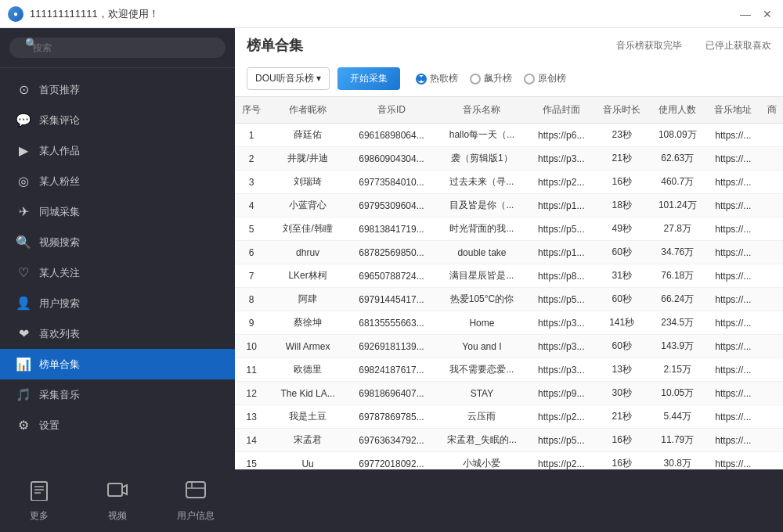 This screenshot has width=783, height=532. I want to click on sidebar-item-collect-music: 🎵采集音乐, so click(117, 394).